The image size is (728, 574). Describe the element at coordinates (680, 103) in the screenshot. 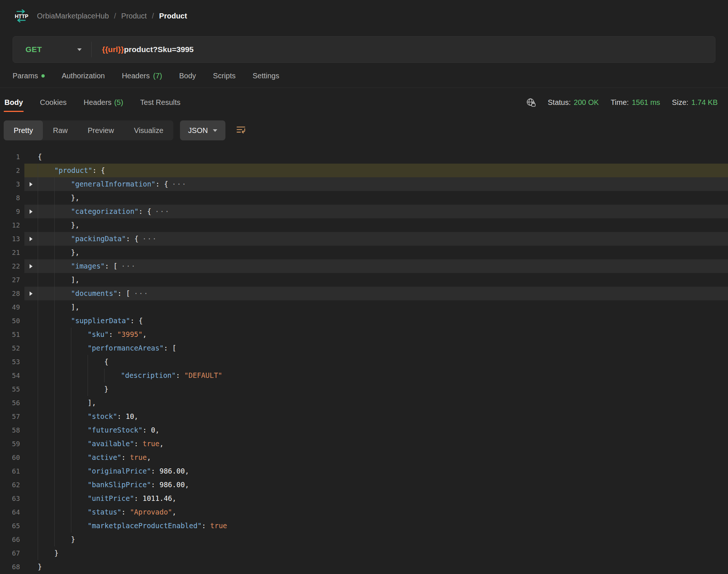

I see `size-label: Size:` at that location.